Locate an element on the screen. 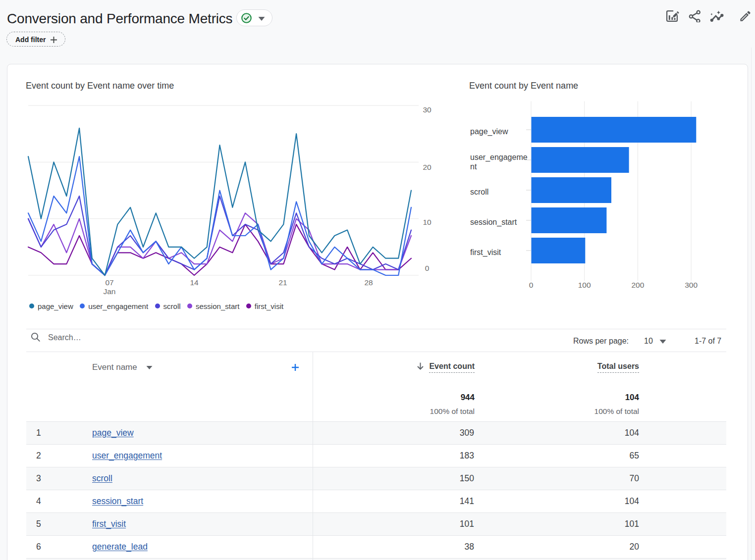 This screenshot has width=755, height=560. svg-text: 300 is located at coordinates (691, 285).